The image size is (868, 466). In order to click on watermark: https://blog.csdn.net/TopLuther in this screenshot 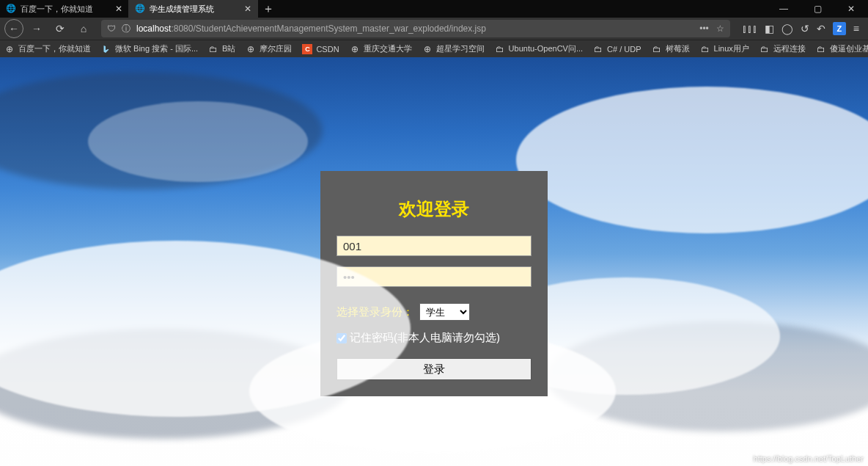, I will do `click(809, 459)`.